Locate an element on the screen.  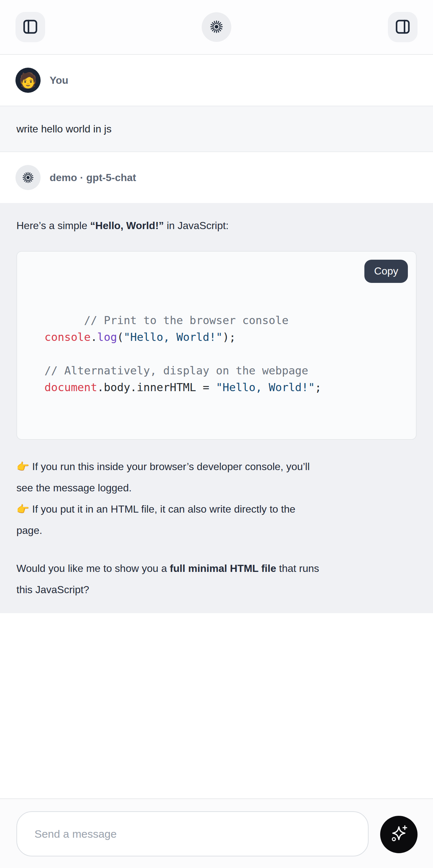
user-message-header: 🧑 You is located at coordinates (216, 80).